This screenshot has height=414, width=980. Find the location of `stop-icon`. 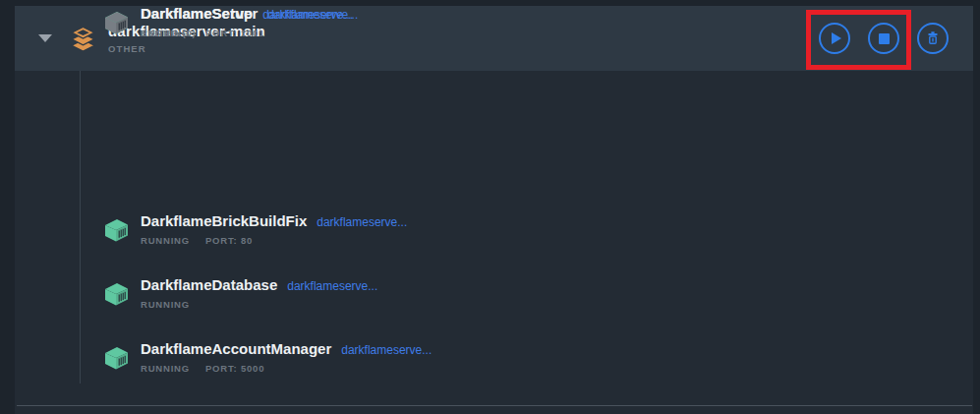

stop-icon is located at coordinates (885, 39).